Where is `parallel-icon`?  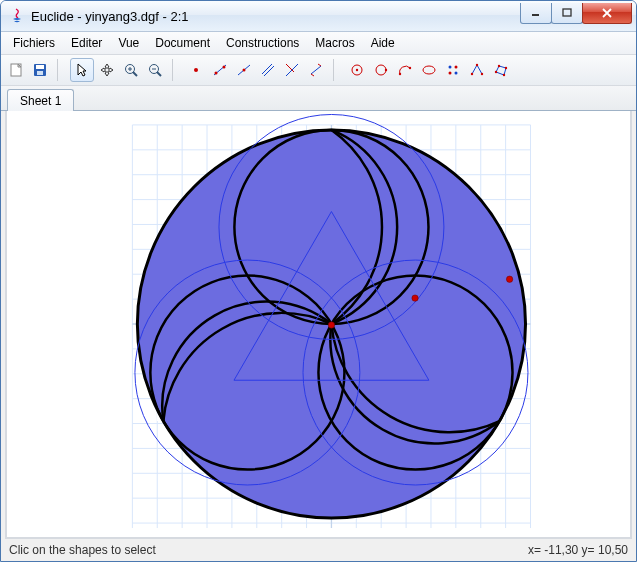
parallel-icon is located at coordinates (268, 70).